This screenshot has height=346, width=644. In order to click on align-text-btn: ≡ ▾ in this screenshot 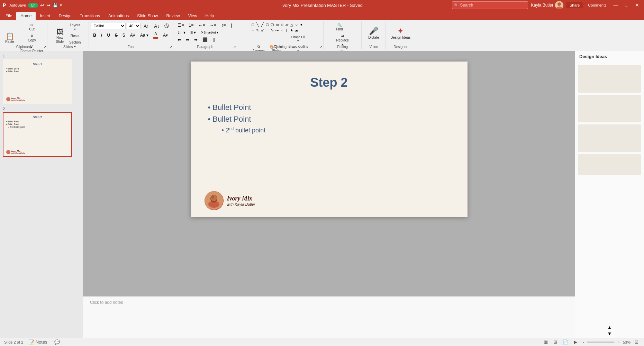, I will do `click(193, 32)`.